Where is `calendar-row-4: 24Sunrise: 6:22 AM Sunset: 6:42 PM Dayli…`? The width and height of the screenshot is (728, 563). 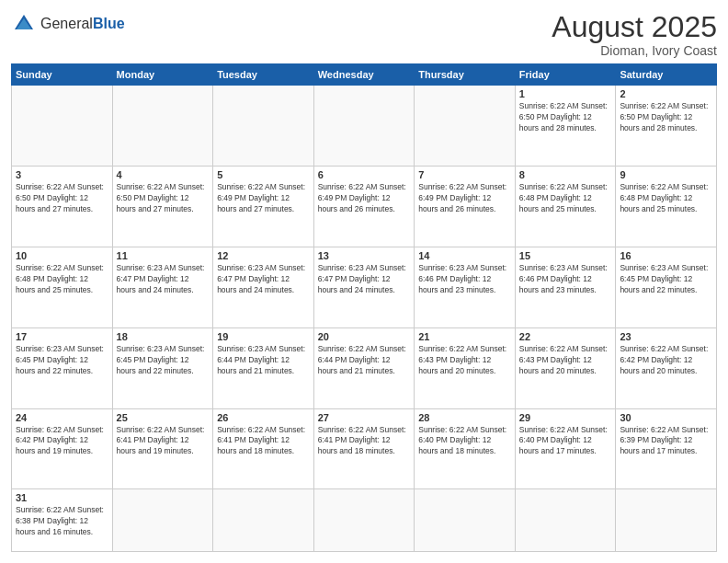 calendar-row-4: 24Sunrise: 6:22 AM Sunset: 6:42 PM Dayli… is located at coordinates (364, 449).